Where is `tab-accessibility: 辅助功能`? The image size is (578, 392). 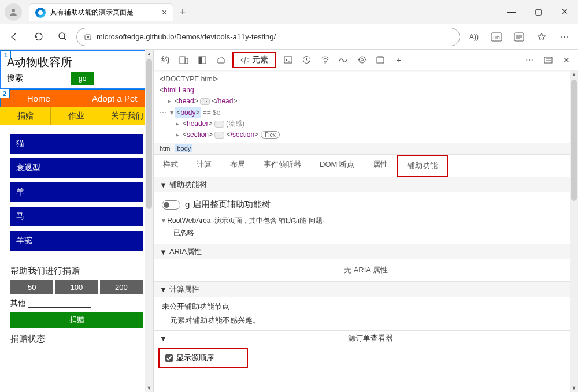
tab-accessibility: 辅助功能 is located at coordinates (423, 166).